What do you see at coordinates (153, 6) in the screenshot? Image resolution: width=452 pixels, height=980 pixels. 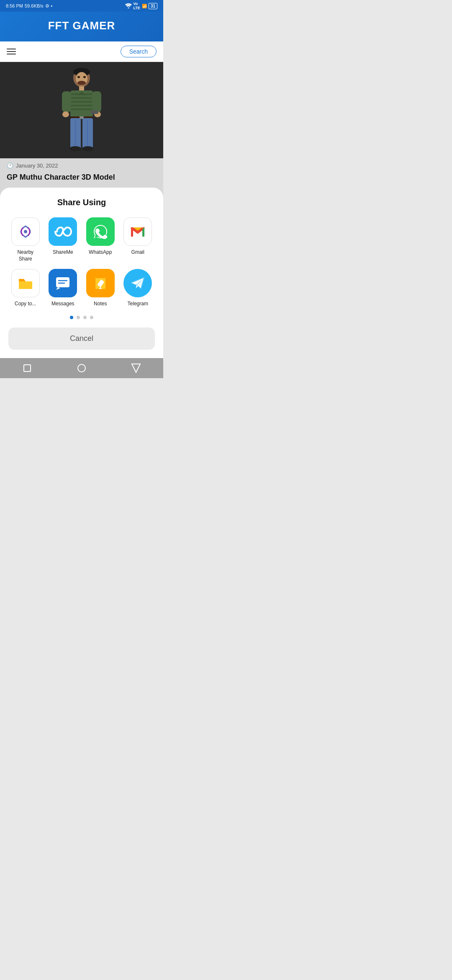 I see `battery-icon: 31` at bounding box center [153, 6].